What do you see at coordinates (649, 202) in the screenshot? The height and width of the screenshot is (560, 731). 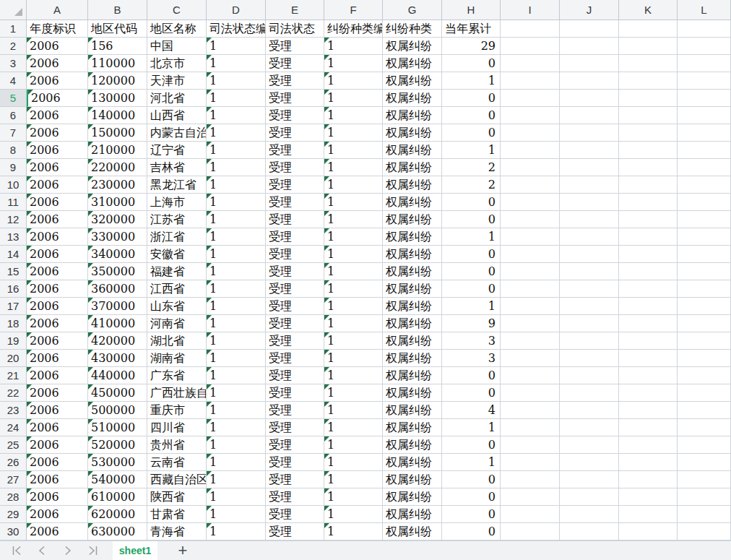 I see `cell-K11` at bounding box center [649, 202].